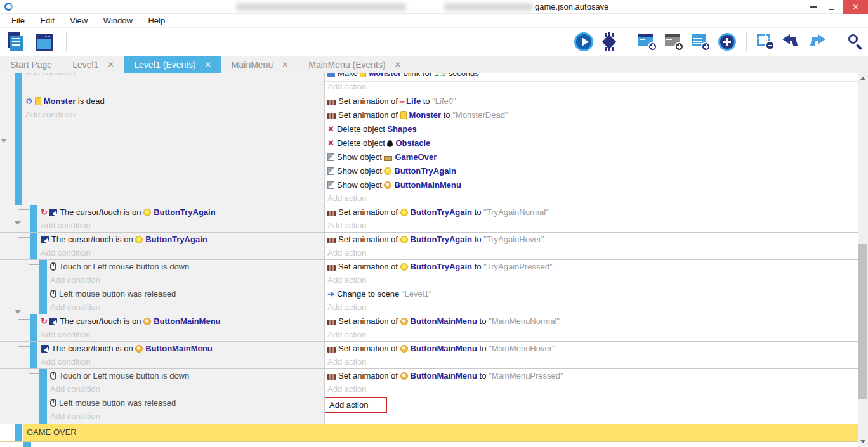  Describe the element at coordinates (156, 20) in the screenshot. I see `menu-help: Help` at that location.